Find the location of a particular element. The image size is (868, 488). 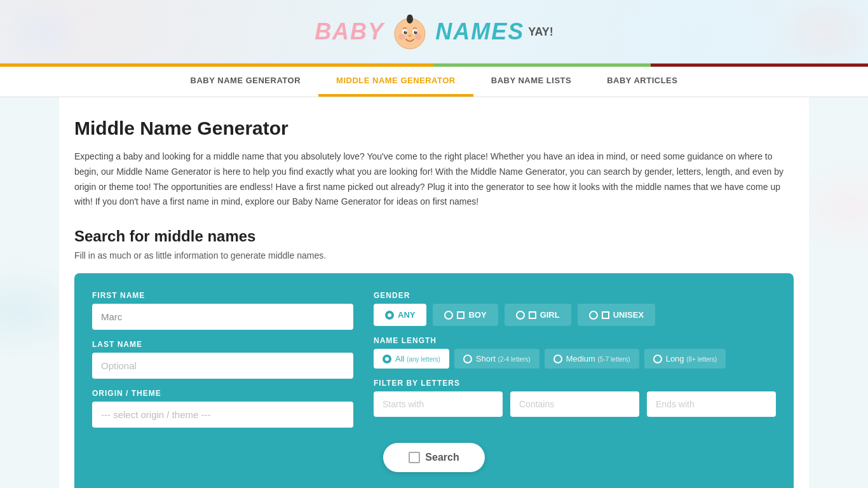

gender-unisex-radio is located at coordinates (593, 315).